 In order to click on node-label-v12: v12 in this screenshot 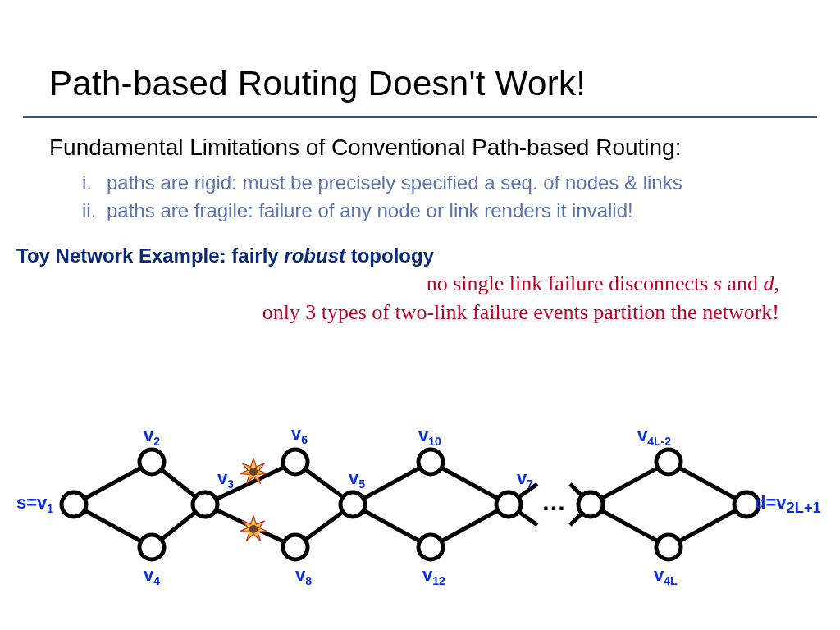, I will do `click(434, 576)`.